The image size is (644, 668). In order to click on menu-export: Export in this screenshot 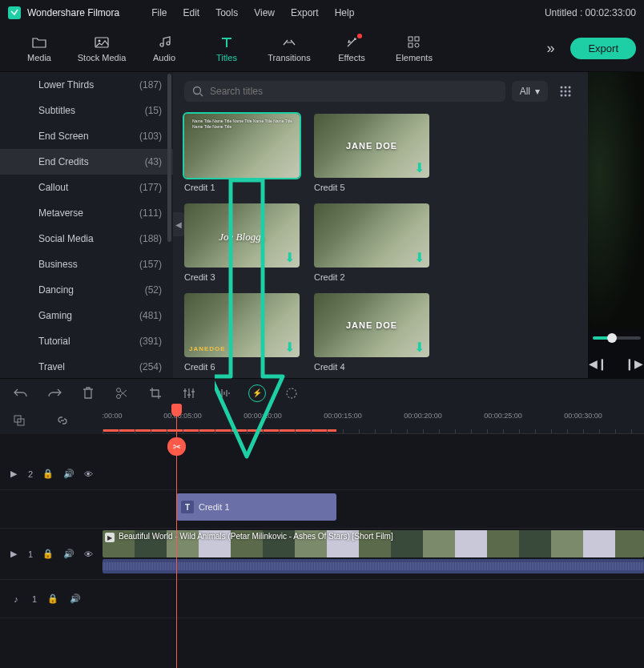, I will do `click(304, 13)`.